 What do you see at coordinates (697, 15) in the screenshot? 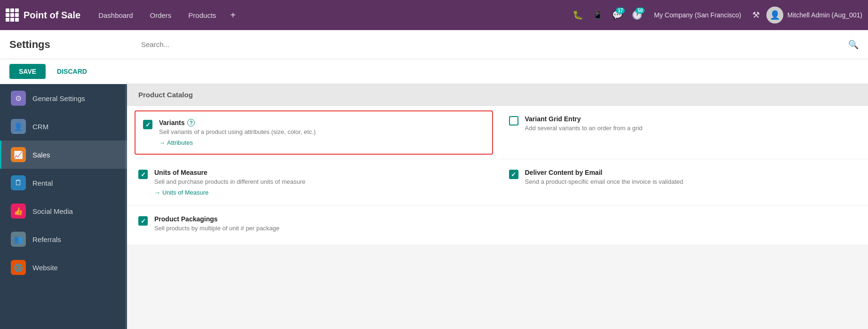
I see `company-name: My Company (San Francisco)` at bounding box center [697, 15].